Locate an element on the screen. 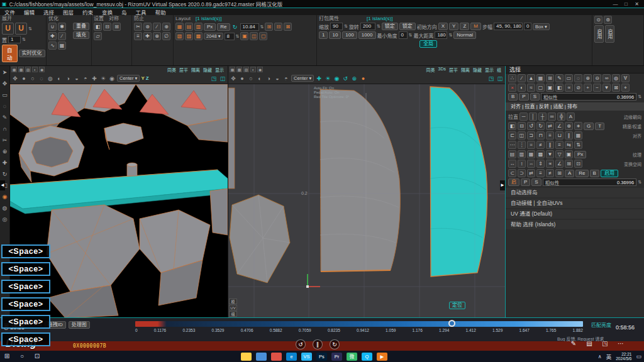 This screenshot has width=644, height=362. cut-weld-tool-icon: ✂ is located at coordinates (138, 26).